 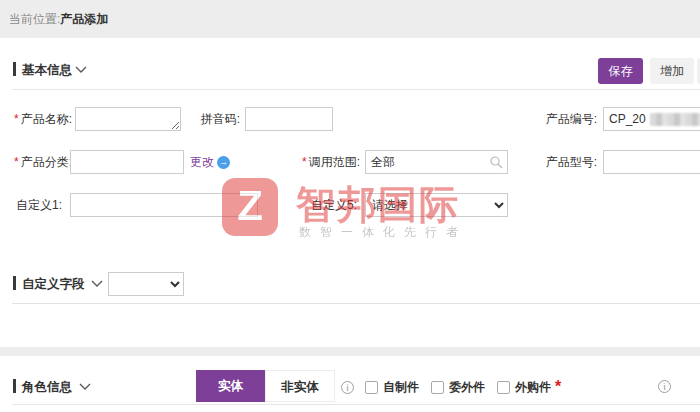 What do you see at coordinates (47, 70) in the screenshot?
I see `section-title-basic: 基本信息` at bounding box center [47, 70].